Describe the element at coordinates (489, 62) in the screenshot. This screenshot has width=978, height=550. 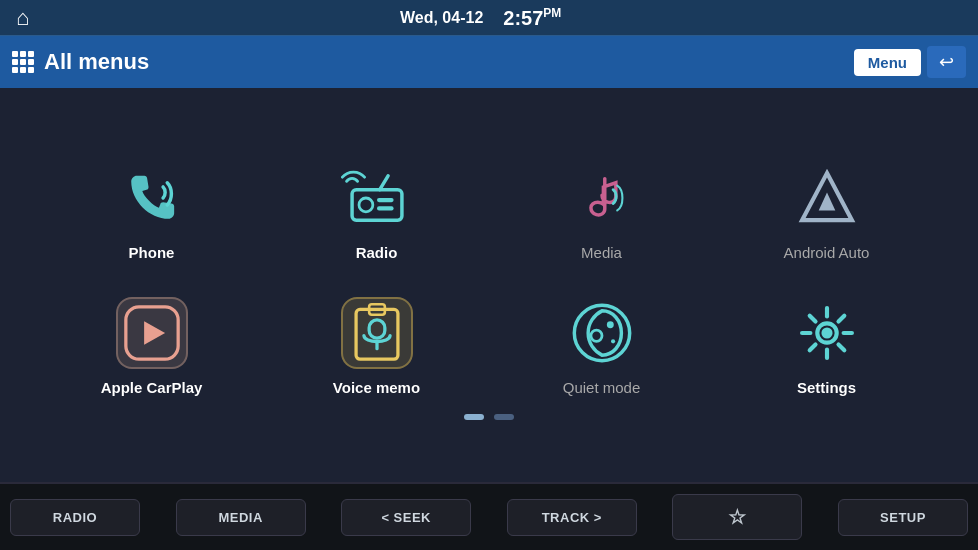
I see `nav-bar: All menus Menu ↩` at that location.